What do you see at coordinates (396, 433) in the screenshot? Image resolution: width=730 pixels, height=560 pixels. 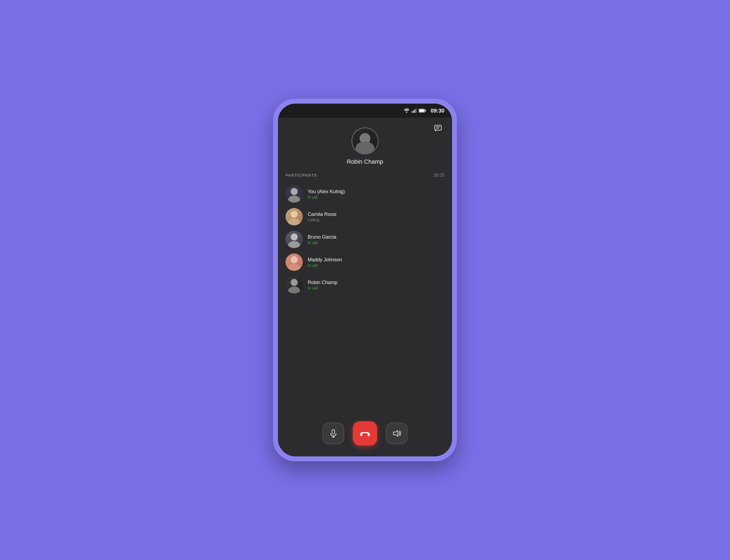 I see `speaker-button` at bounding box center [396, 433].